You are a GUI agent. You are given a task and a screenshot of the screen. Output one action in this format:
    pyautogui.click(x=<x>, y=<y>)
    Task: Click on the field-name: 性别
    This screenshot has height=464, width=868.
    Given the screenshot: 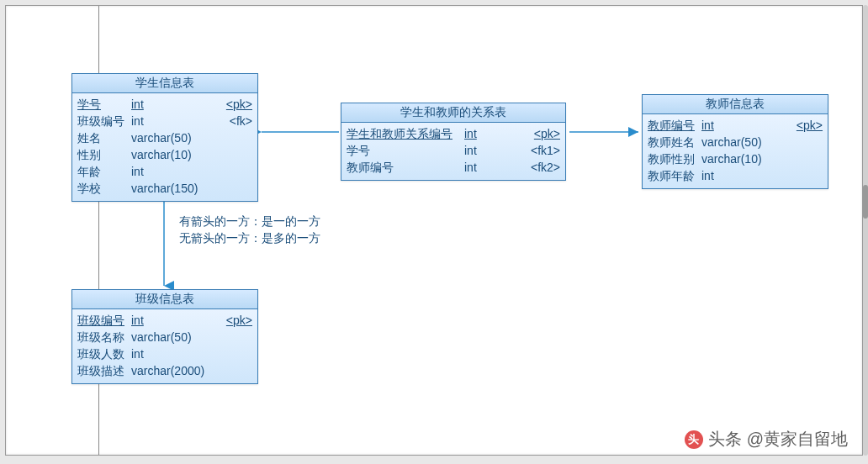 What is the action you would take?
    pyautogui.click(x=104, y=155)
    